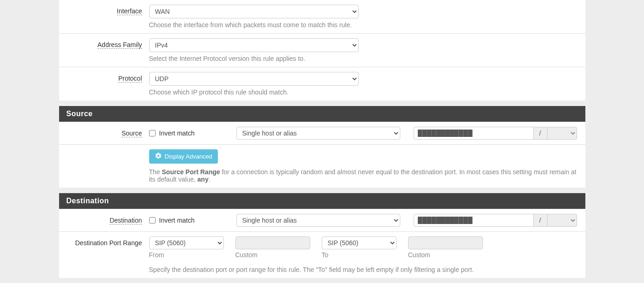 This screenshot has height=283, width=644. I want to click on source-invert-label: Invert match, so click(177, 133).